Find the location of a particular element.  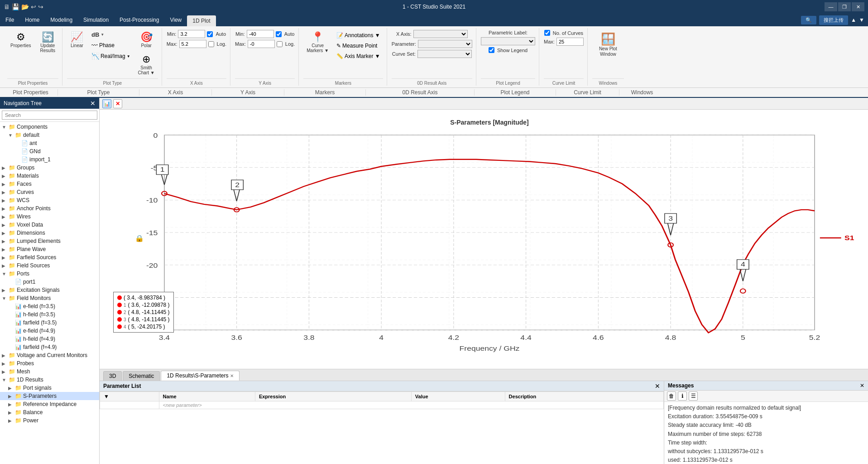

tree-item-gnd: 📄GNd is located at coordinates (50, 151).